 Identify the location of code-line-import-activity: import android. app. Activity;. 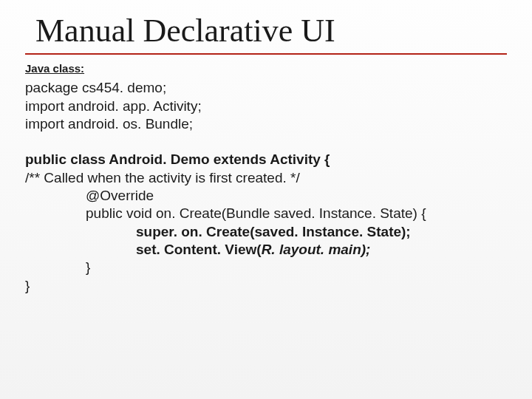
(266, 106).